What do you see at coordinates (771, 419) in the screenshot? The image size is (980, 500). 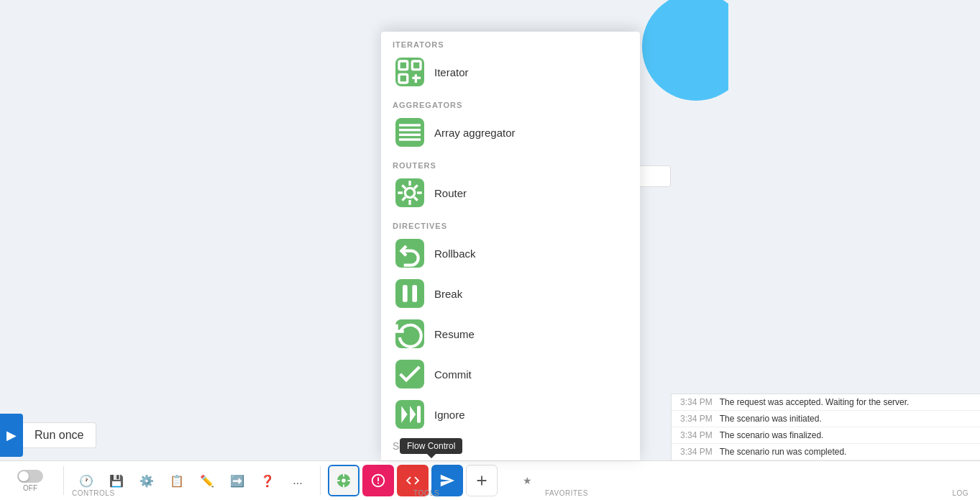 I see `log-message-2: The scenario was initiated.` at bounding box center [771, 419].